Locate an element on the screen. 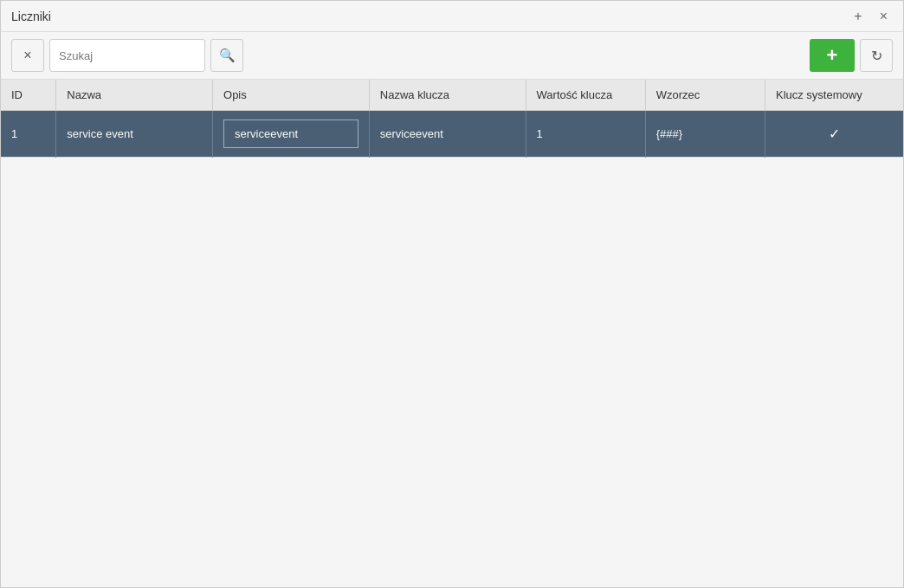  plus-icon: + is located at coordinates (833, 55).